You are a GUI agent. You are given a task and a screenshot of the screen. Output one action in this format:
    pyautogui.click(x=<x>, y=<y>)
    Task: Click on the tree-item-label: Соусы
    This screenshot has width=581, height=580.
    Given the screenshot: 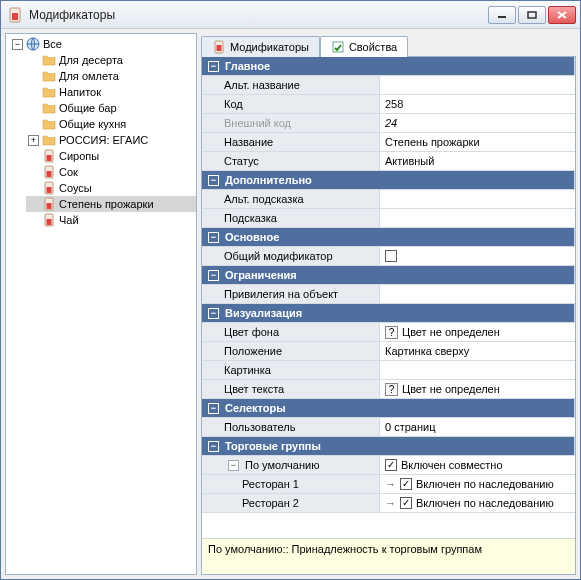 What is the action you would take?
    pyautogui.click(x=76, y=188)
    